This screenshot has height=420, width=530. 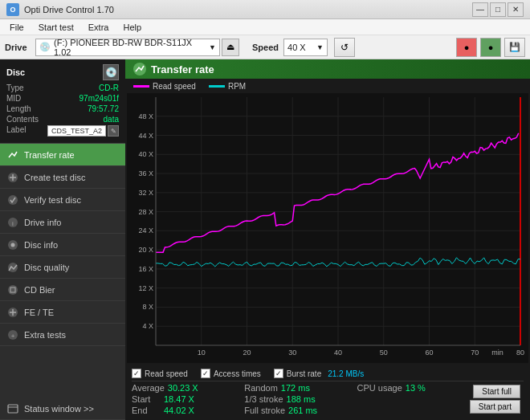 I want to click on drive-bar: Drive 💿 (F:) PIONEER BD-RW BDR-S11JX 1.0…, so click(x=265, y=47).